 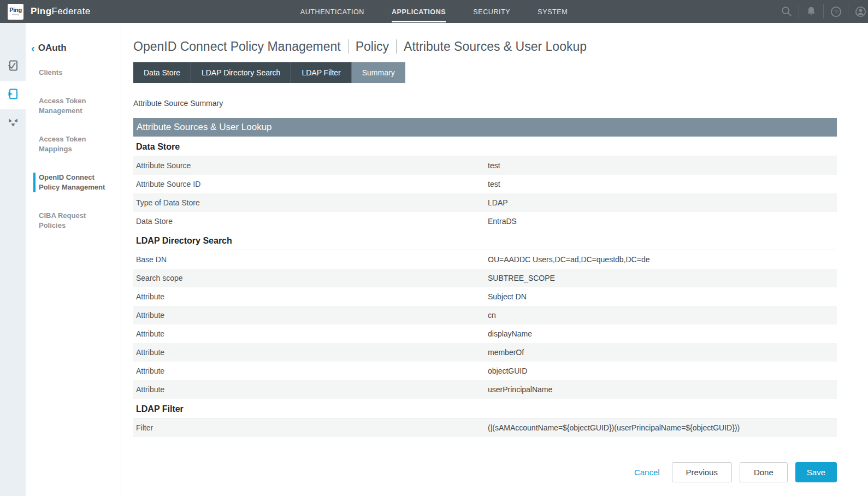 I want to click on table-row: AttributeobjectGUID, so click(x=485, y=371).